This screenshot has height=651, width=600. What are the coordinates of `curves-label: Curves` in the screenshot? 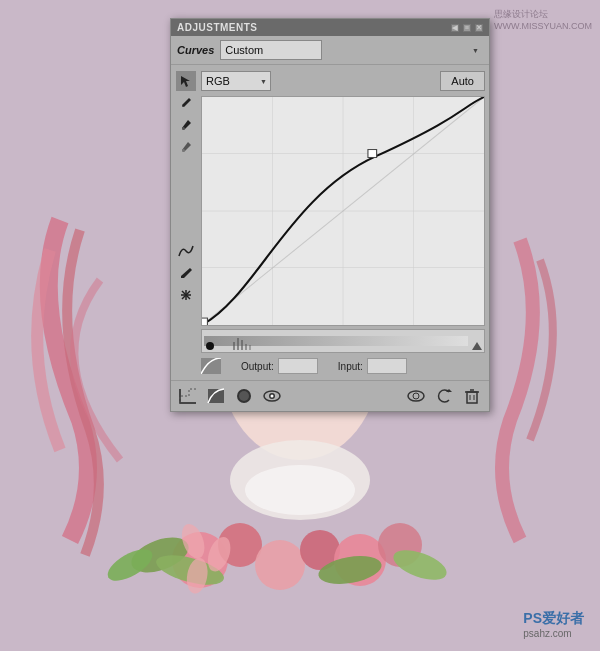 It's located at (196, 50).